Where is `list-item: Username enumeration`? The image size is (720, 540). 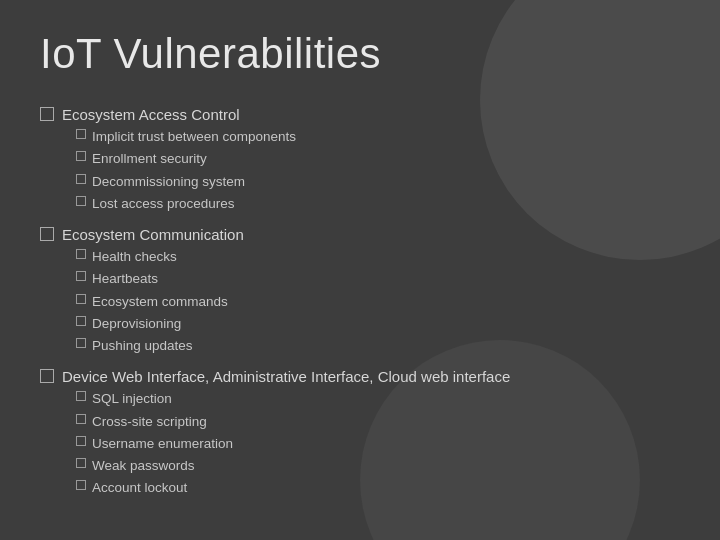 list-item: Username enumeration is located at coordinates (373, 444).